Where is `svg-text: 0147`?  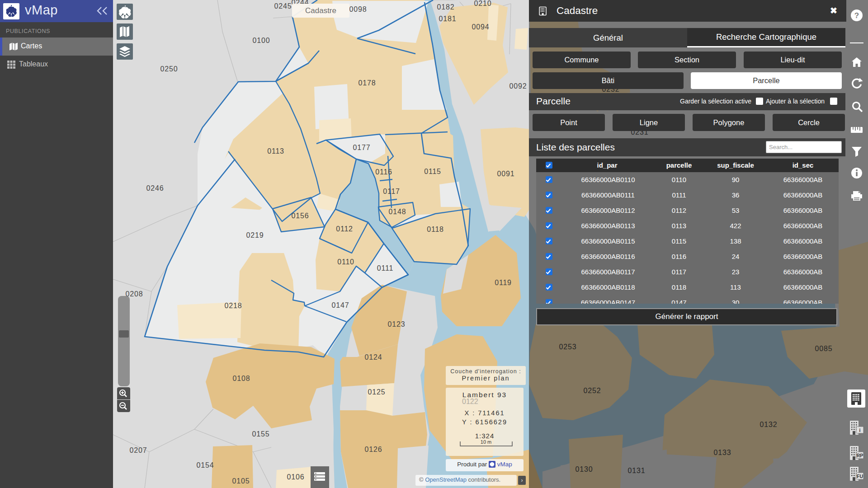
svg-text: 0147 is located at coordinates (341, 305).